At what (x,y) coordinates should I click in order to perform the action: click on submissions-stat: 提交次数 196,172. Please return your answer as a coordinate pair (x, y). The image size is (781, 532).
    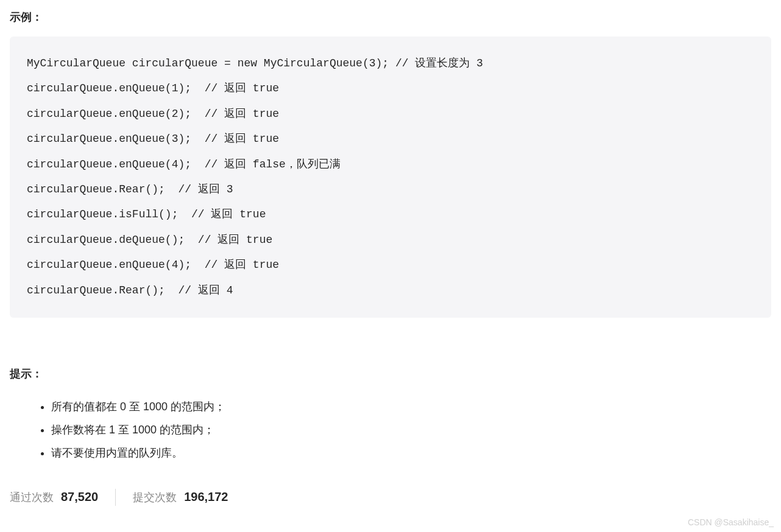
    Looking at the image, I should click on (180, 497).